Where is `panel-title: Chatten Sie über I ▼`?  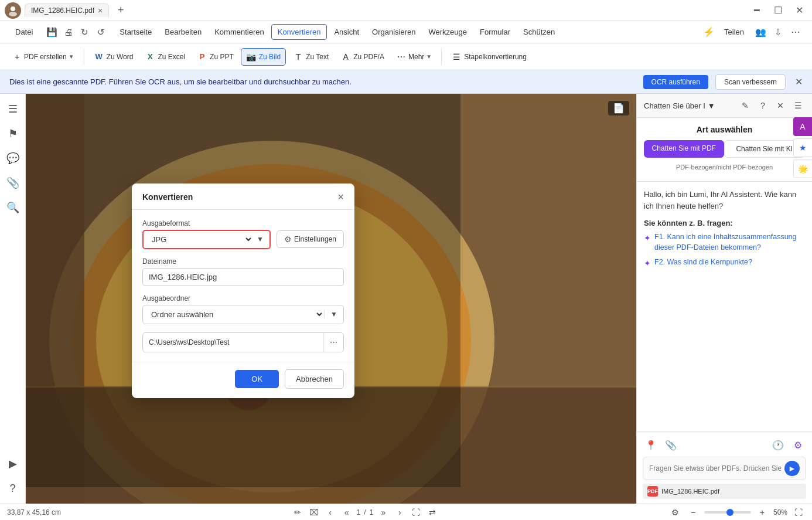
panel-title: Chatten Sie über I ▼ is located at coordinates (680, 106).